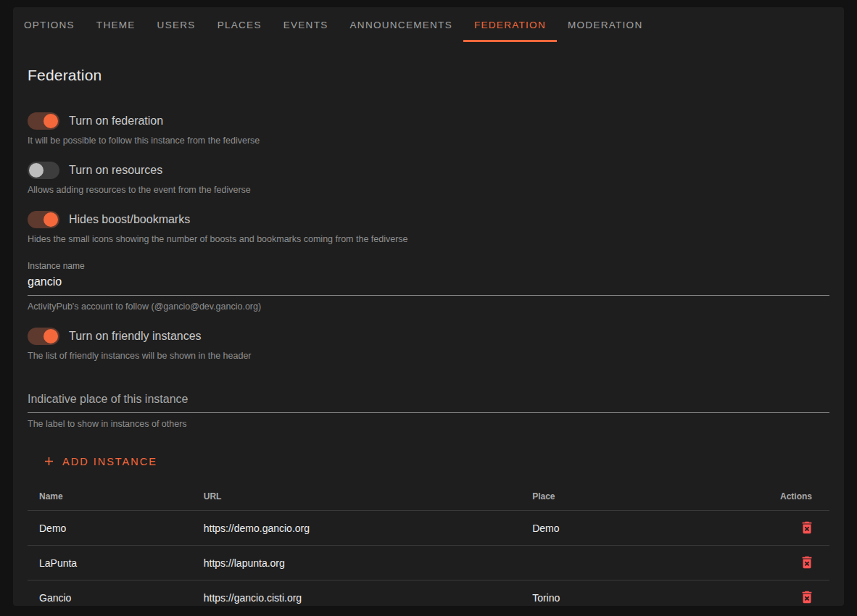 The width and height of the screenshot is (857, 616). What do you see at coordinates (605, 25) in the screenshot?
I see `tab-label: MODERATION` at bounding box center [605, 25].